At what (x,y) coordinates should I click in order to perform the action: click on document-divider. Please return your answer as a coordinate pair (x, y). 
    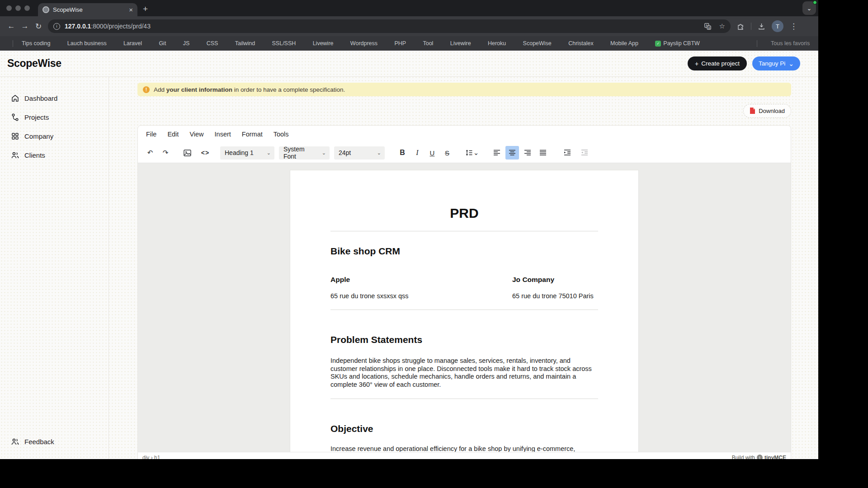
    Looking at the image, I should click on (464, 231).